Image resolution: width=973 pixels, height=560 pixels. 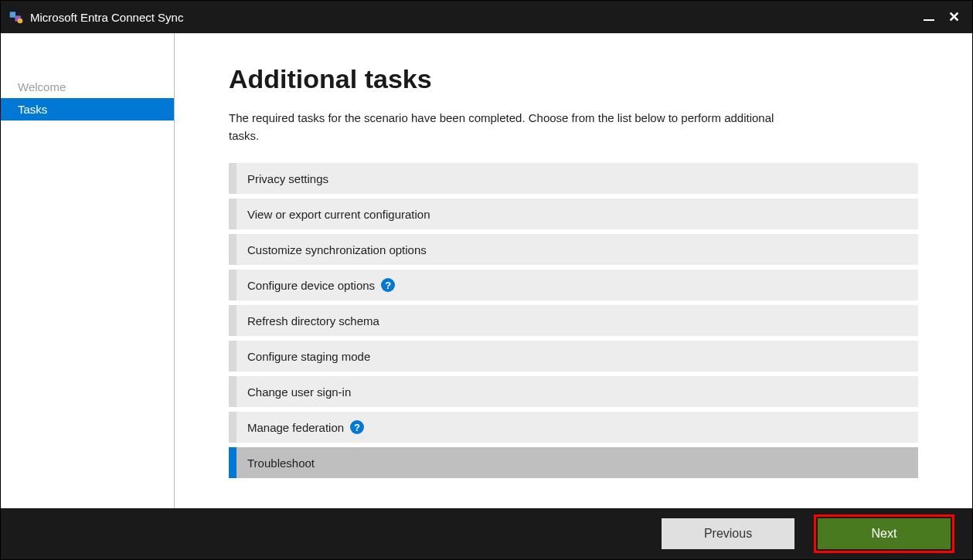 What do you see at coordinates (96, 17) in the screenshot?
I see `titlebar-left: Microsoft Entra Connect Sync` at bounding box center [96, 17].